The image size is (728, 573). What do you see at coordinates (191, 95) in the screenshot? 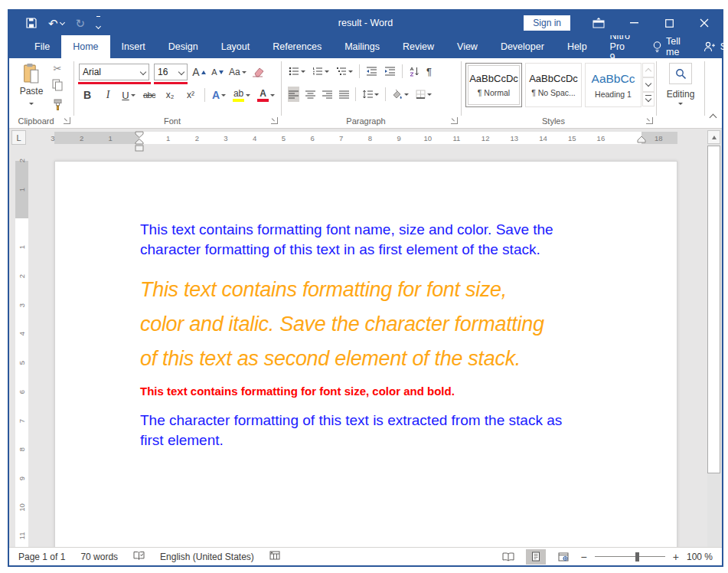
I see `superscript-button: x²` at bounding box center [191, 95].